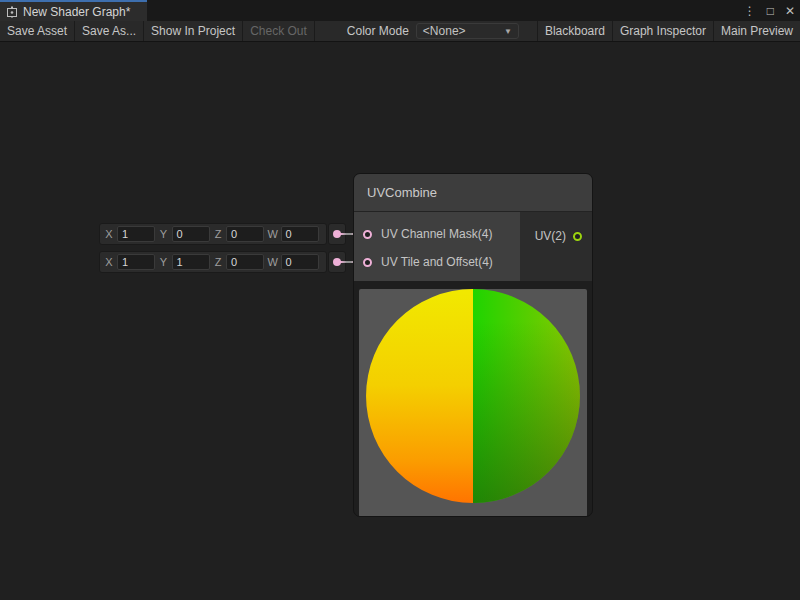  Describe the element at coordinates (790, 11) in the screenshot. I see `close-icon: ✕` at that location.